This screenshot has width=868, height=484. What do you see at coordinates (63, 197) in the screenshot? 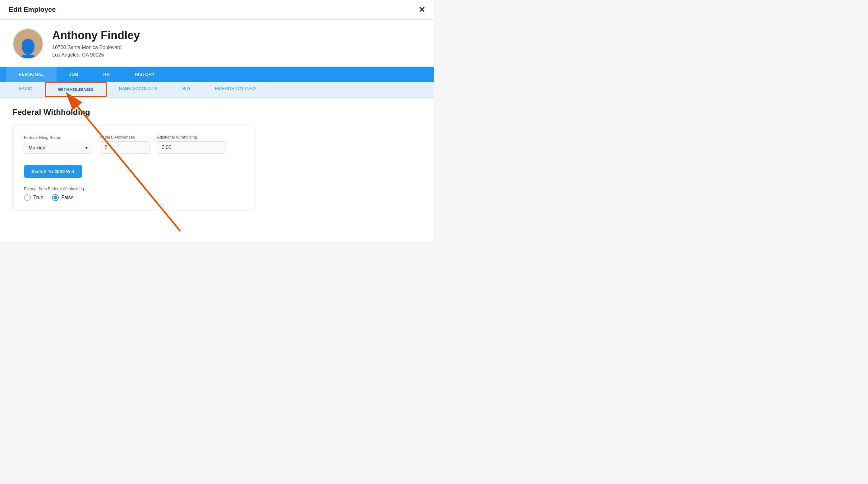
I see `exempt-false-option: False` at bounding box center [63, 197].